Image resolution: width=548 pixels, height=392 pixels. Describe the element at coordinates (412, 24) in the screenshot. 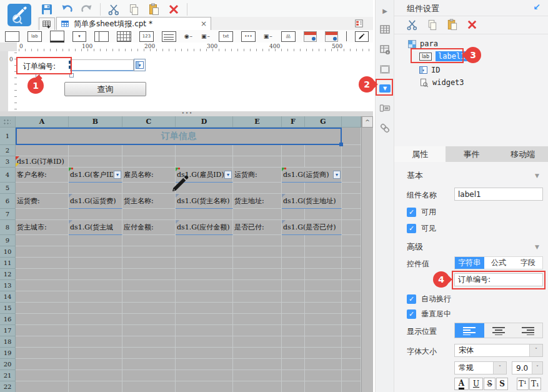

I see `panel-cut-icon` at that location.